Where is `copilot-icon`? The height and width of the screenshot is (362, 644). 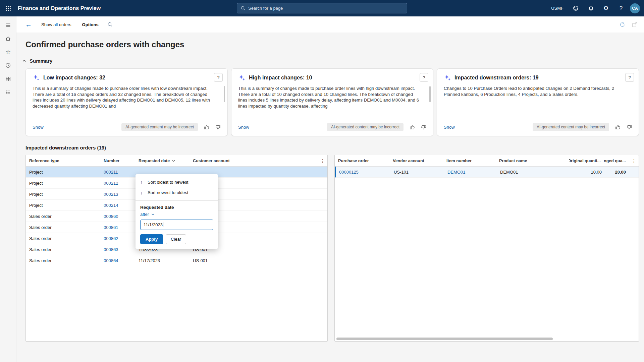
copilot-icon is located at coordinates (576, 8).